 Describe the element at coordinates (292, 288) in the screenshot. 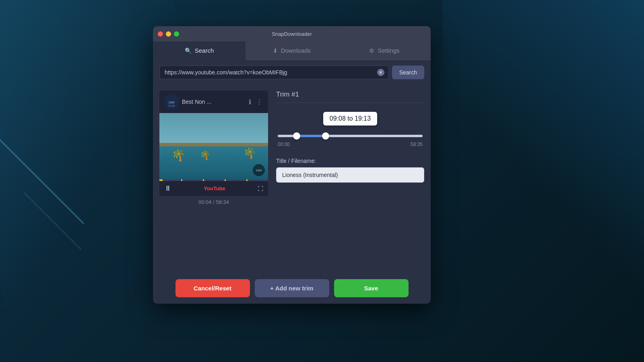

I see `add-trim-button: + Add new trim` at that location.